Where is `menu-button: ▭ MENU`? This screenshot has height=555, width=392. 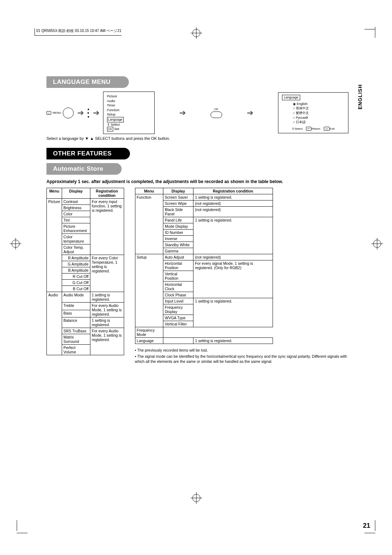
menu-button: ▭ MENU is located at coordinates (60, 113).